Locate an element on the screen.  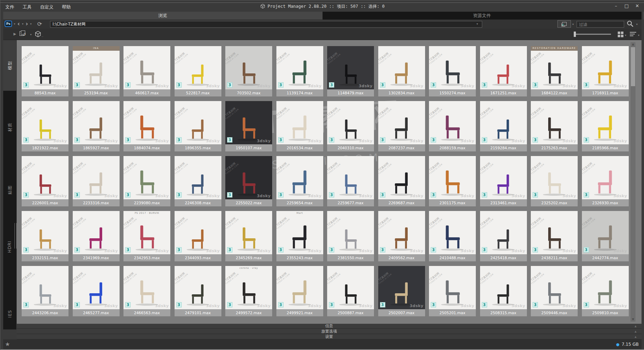
ps-dropdown-caret-icon: ▾ is located at coordinates (15, 24).